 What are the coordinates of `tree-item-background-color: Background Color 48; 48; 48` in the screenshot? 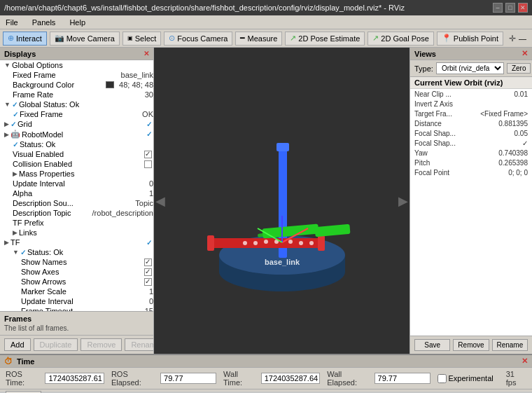 It's located at (77, 85).